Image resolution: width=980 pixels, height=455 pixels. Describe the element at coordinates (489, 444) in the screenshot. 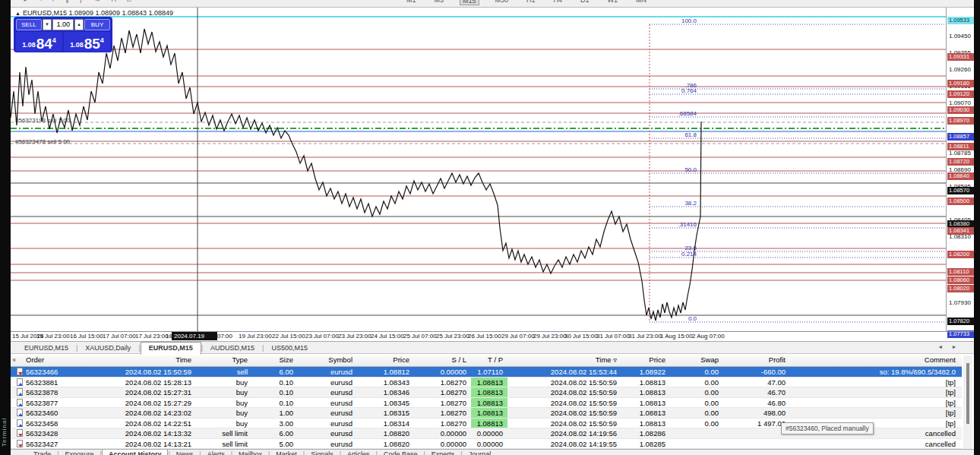

I see `cell-tp: 0.00000` at that location.